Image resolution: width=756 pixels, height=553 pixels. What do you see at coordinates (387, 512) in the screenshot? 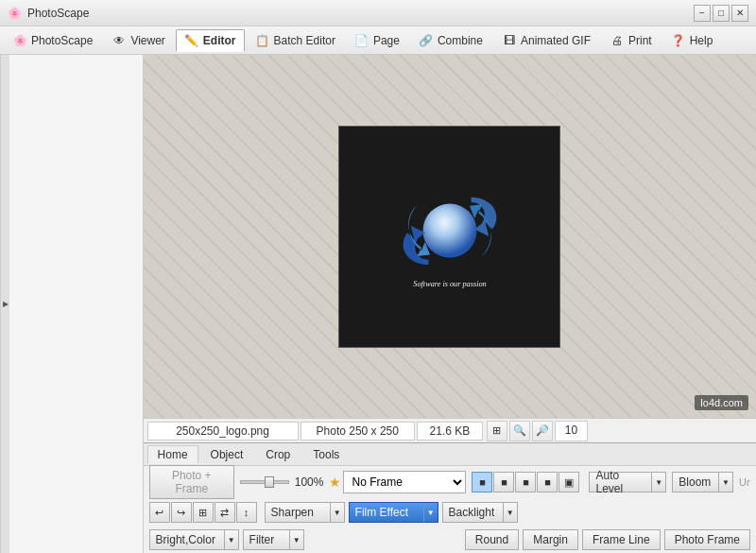
I see `film-effect-label: Film Effect` at bounding box center [387, 512].